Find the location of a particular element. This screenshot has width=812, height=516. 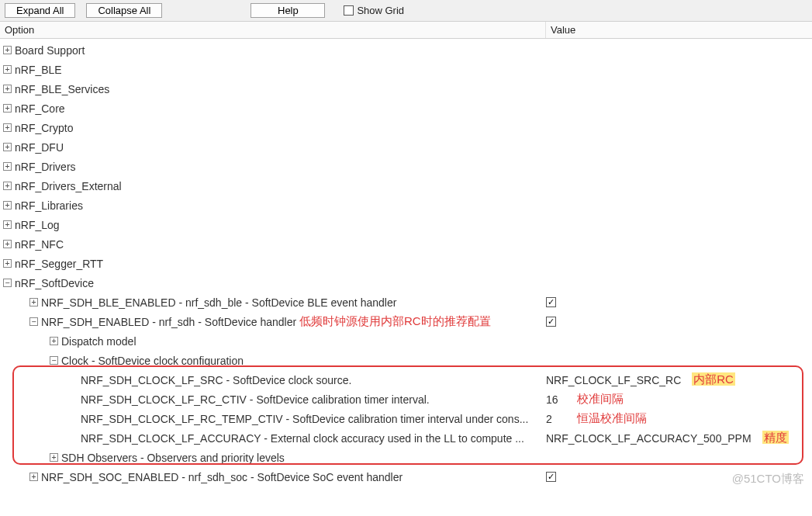

annotation-accuracy: 精度 is located at coordinates (776, 438).